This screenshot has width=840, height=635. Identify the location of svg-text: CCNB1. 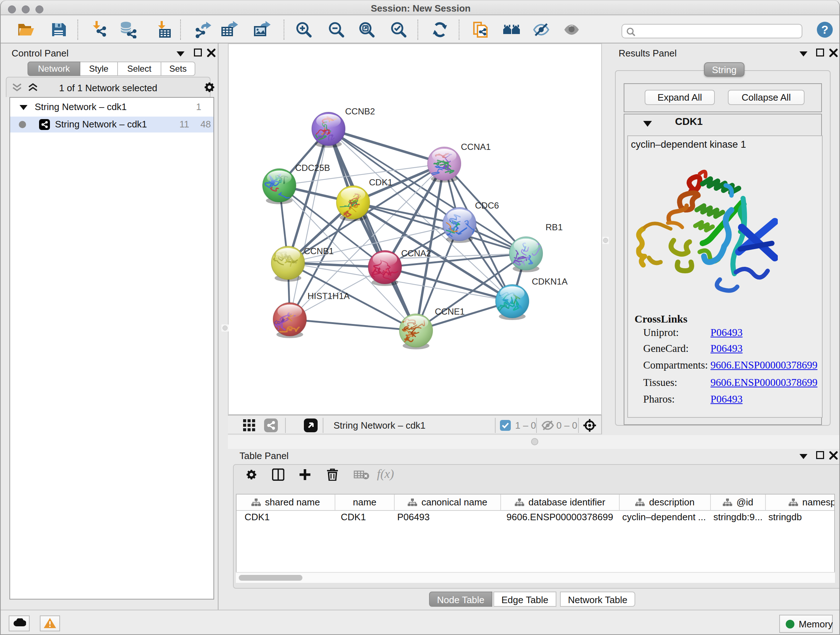
(319, 251).